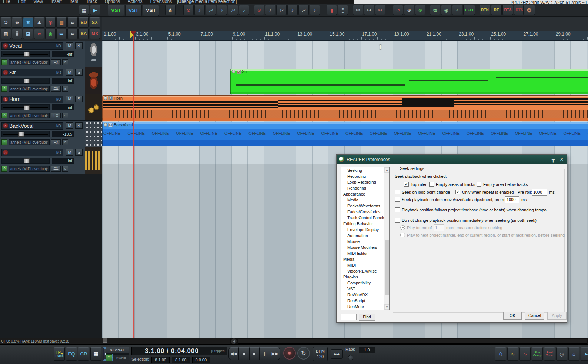  I want to click on zoom-selection-icon: ⊕, so click(420, 10).